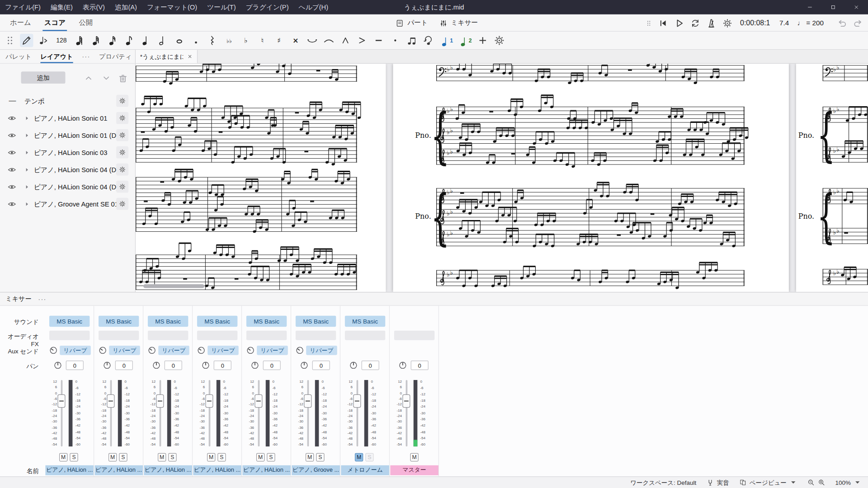 This screenshot has height=488, width=868. I want to click on note-whole-button, so click(179, 41).